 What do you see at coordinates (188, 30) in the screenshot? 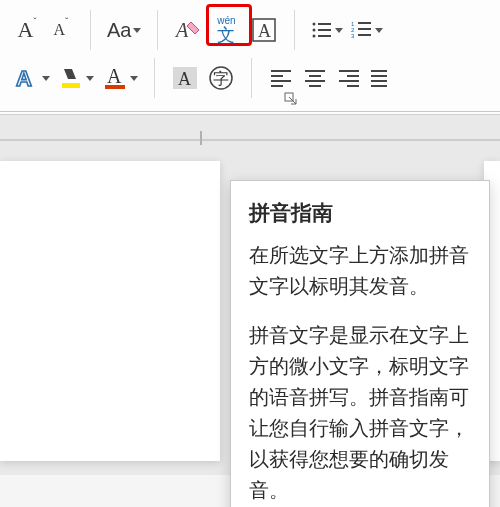
I see `clear-formatting-button: A` at bounding box center [188, 30].